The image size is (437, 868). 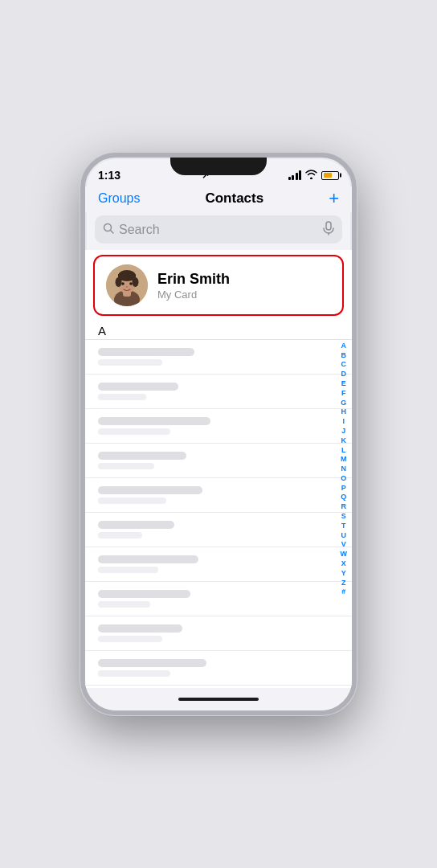 I want to click on alpha-letter-w: W, so click(x=344, y=555).